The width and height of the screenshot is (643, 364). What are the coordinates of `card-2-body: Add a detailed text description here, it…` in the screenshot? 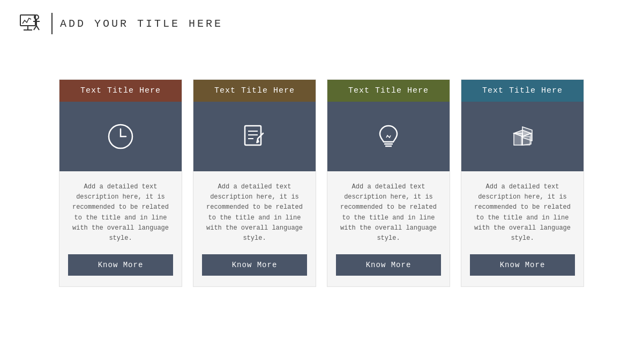 It's located at (255, 213).